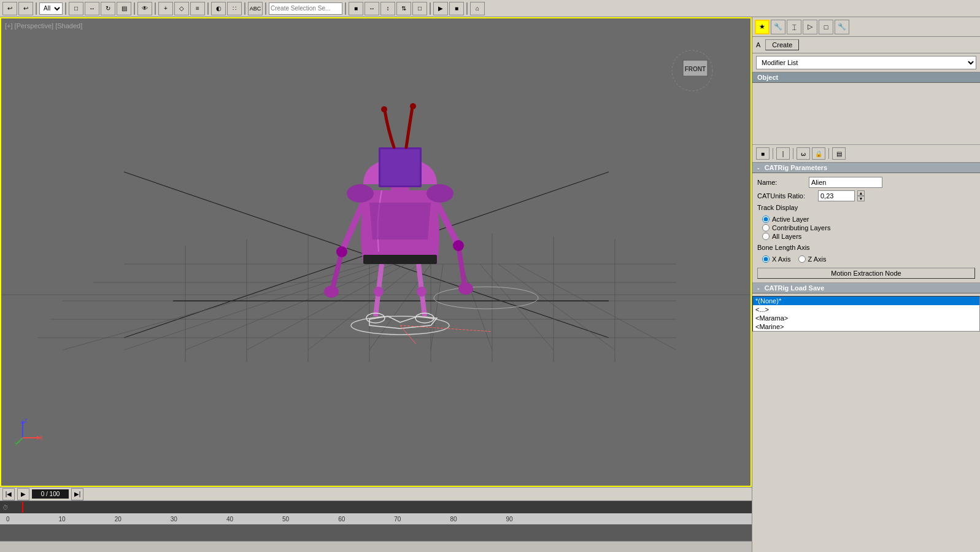 The image size is (980, 552). Describe the element at coordinates (51, 9) in the screenshot. I see `select-filter: All` at that location.